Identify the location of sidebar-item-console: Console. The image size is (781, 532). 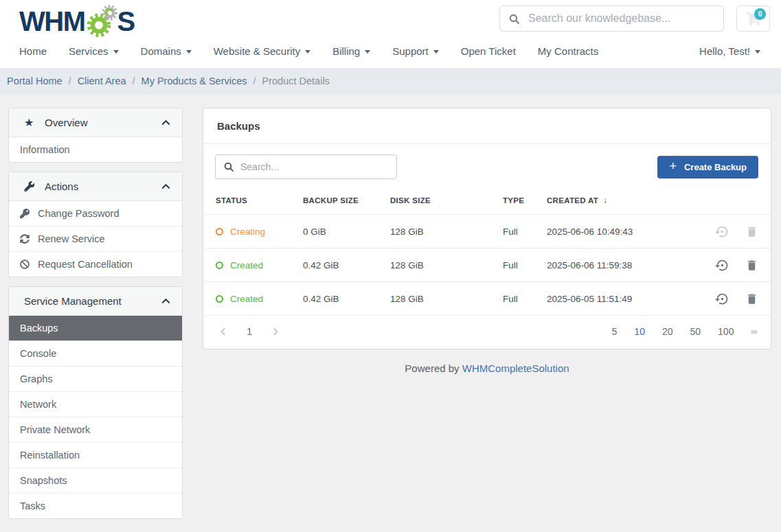
(95, 353).